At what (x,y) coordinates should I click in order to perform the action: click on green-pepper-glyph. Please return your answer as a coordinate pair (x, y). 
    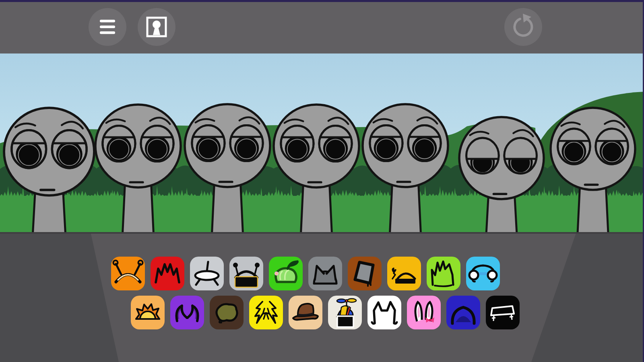
    Looking at the image, I should click on (286, 274).